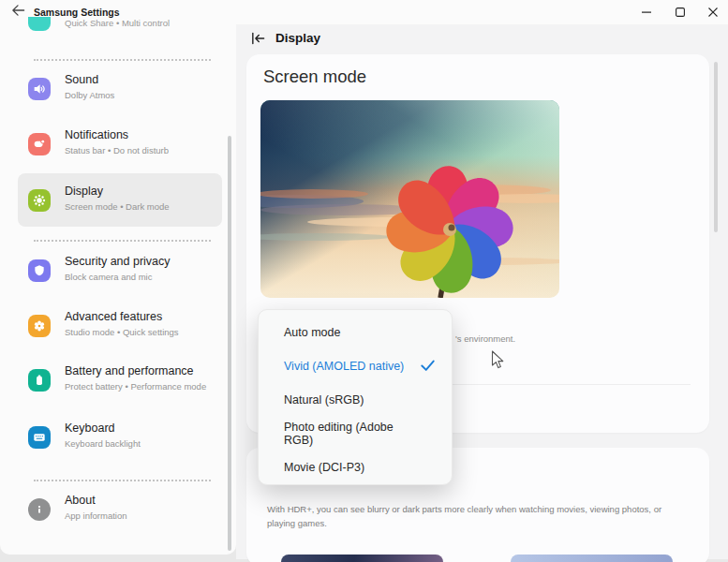 This screenshot has width=728, height=562. Describe the element at coordinates (230, 343) in the screenshot. I see `sidebar-scrollbar` at that location.